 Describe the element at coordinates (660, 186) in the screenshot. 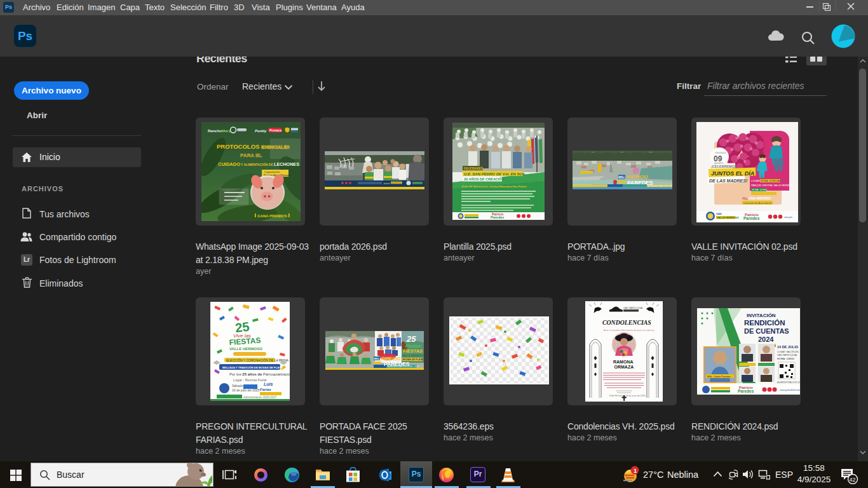

I see `svg-text: ADMINISTRACIÓN 2023` at that location.